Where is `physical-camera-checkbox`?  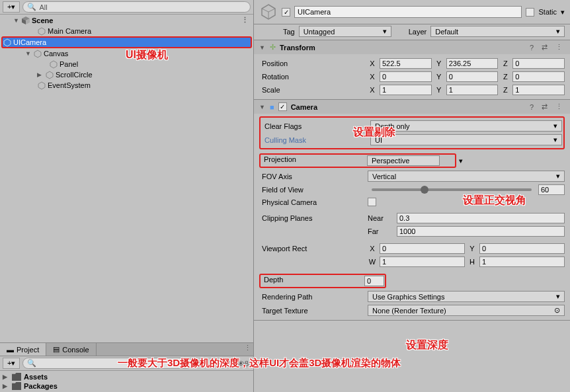 physical-camera-checkbox is located at coordinates (372, 202).